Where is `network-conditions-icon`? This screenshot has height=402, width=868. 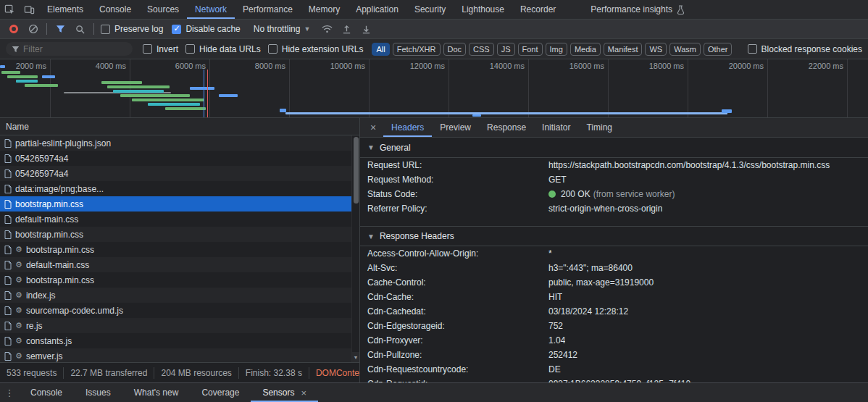 network-conditions-icon is located at coordinates (327, 29).